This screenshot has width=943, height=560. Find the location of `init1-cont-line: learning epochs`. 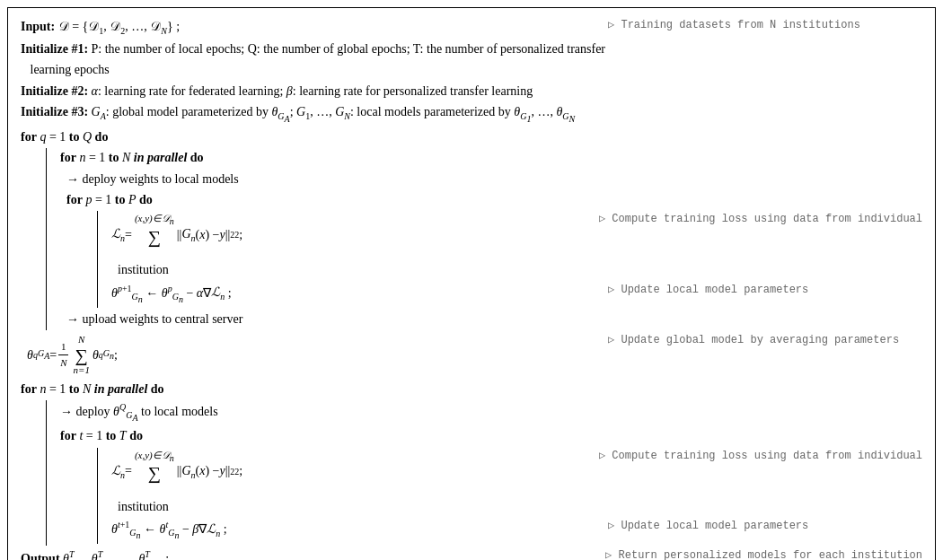

init1-cont-line: learning epochs is located at coordinates (472, 70).